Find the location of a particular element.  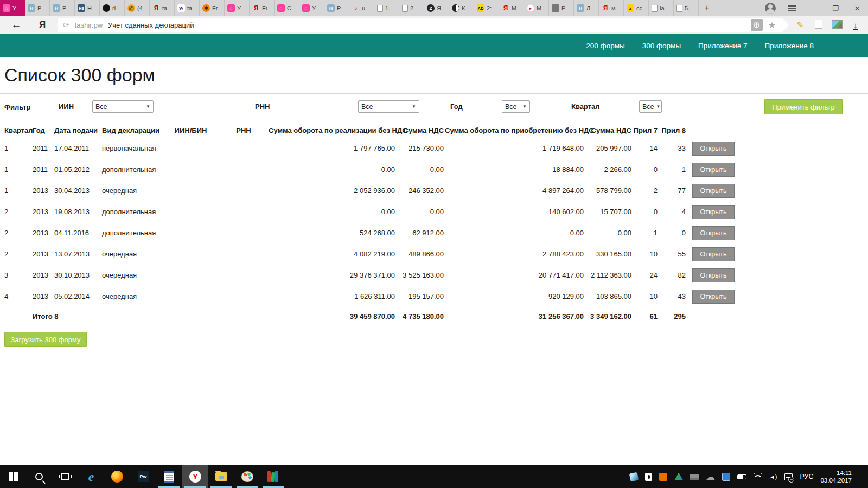

tray-action-icon is located at coordinates (789, 477).